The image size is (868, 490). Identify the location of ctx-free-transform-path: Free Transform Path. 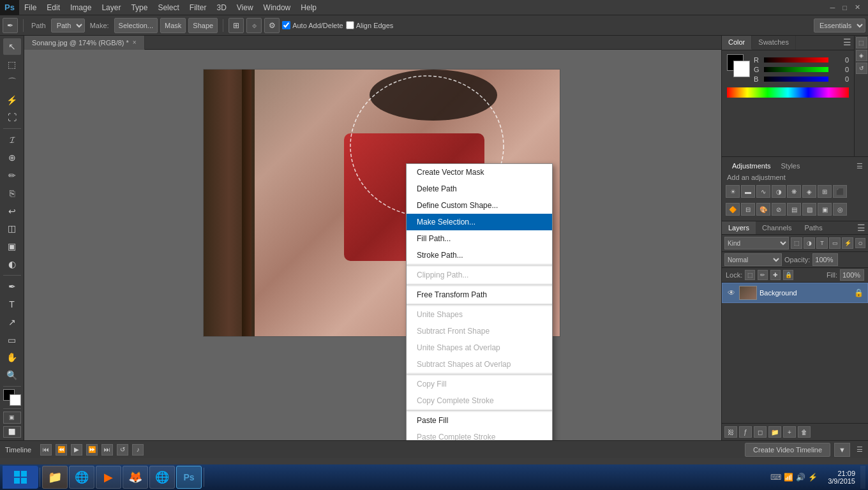
(479, 295).